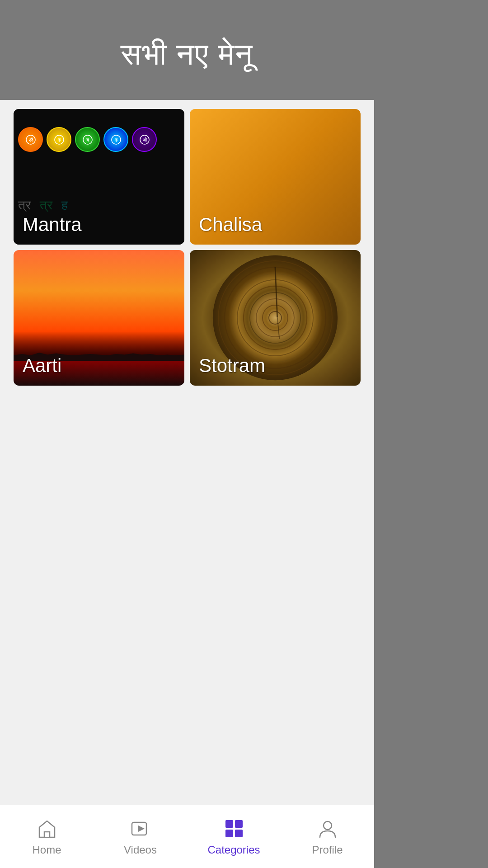 The height and width of the screenshot is (868, 488). I want to click on sanskrit-text: त्र त्र ह, so click(99, 205).